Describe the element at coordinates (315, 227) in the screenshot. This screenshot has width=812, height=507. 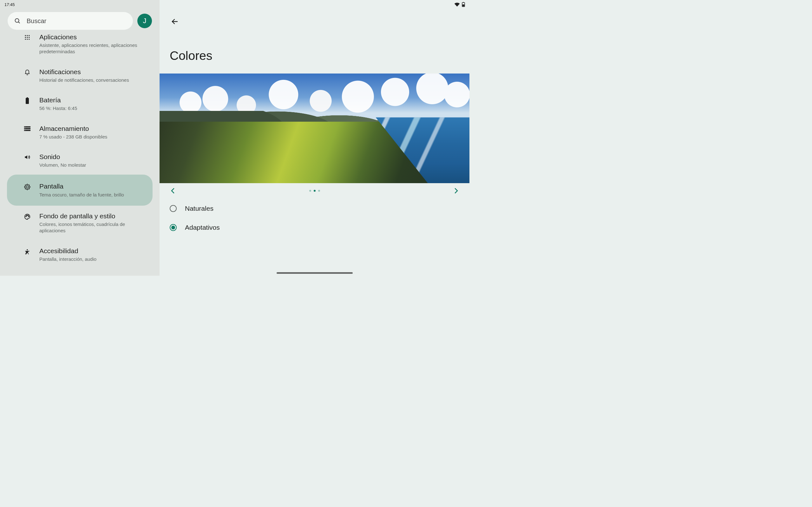
I see `option-adaptativos: Adaptativos` at that location.